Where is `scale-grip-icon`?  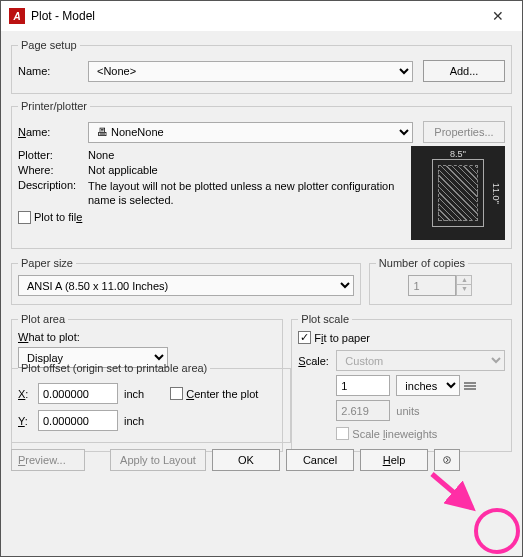 scale-grip-icon is located at coordinates (470, 386).